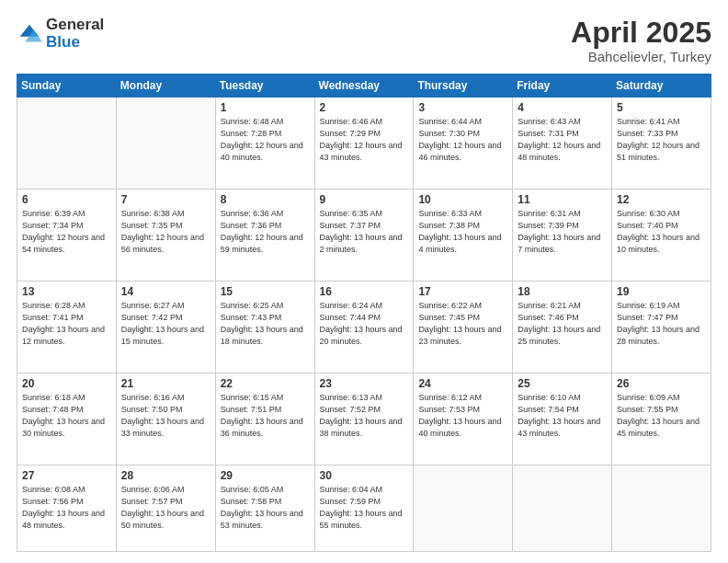 The image size is (728, 563). What do you see at coordinates (165, 232) in the screenshot?
I see `day-info: Sunrise: 6:38 AM Sunset: 7:35 PM Dayligh…` at bounding box center [165, 232].